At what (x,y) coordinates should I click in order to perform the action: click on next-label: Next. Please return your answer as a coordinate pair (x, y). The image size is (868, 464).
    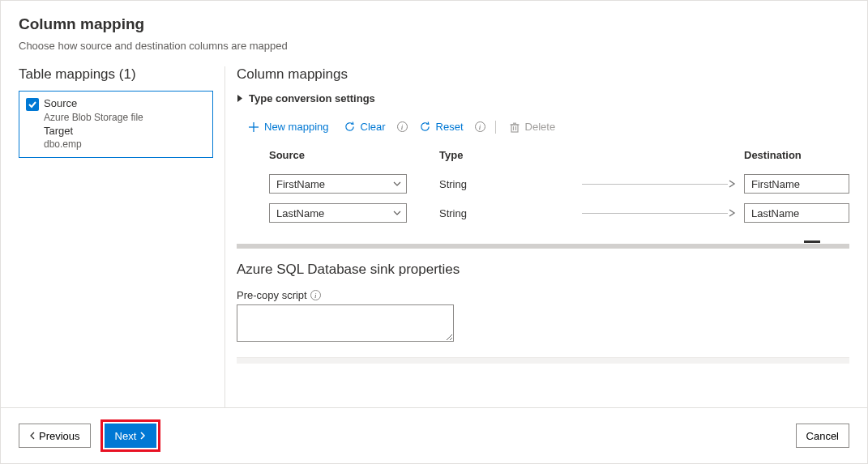
    Looking at the image, I should click on (126, 436).